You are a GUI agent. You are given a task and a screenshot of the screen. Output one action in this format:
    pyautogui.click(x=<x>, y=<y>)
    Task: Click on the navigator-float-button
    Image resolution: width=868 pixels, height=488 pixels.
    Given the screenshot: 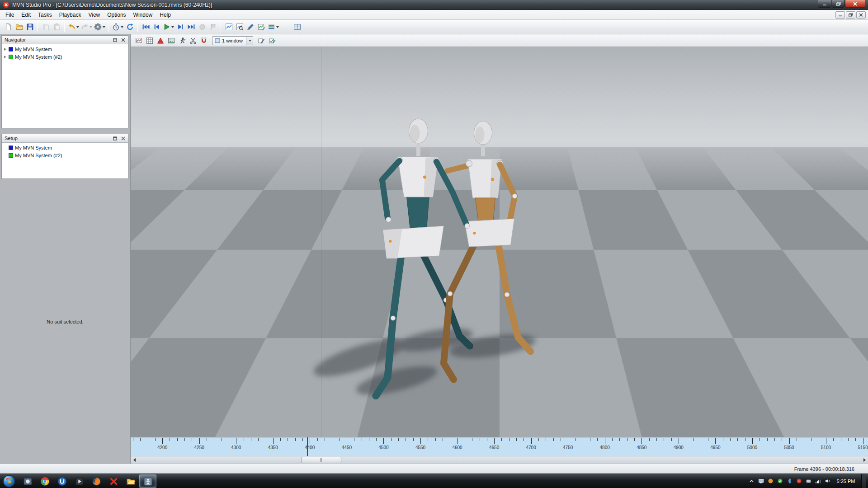 What is the action you would take?
    pyautogui.click(x=115, y=40)
    